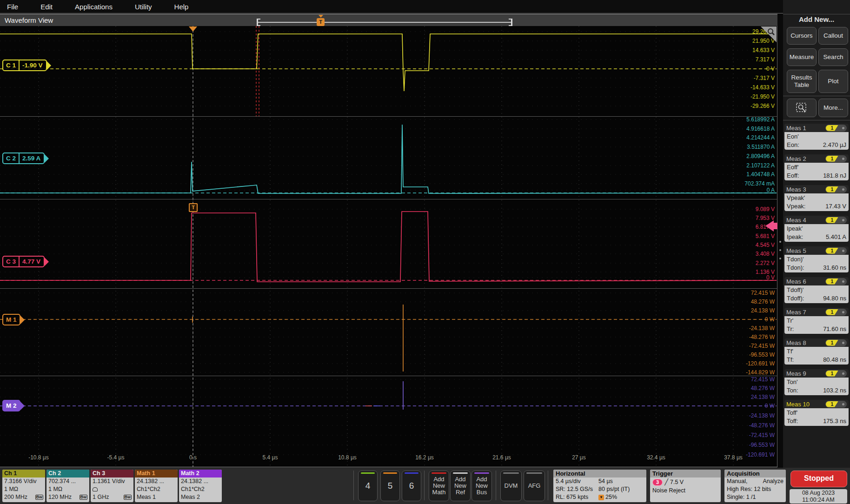  Describe the element at coordinates (368, 486) in the screenshot. I see `channel-4-button: 4` at that location.